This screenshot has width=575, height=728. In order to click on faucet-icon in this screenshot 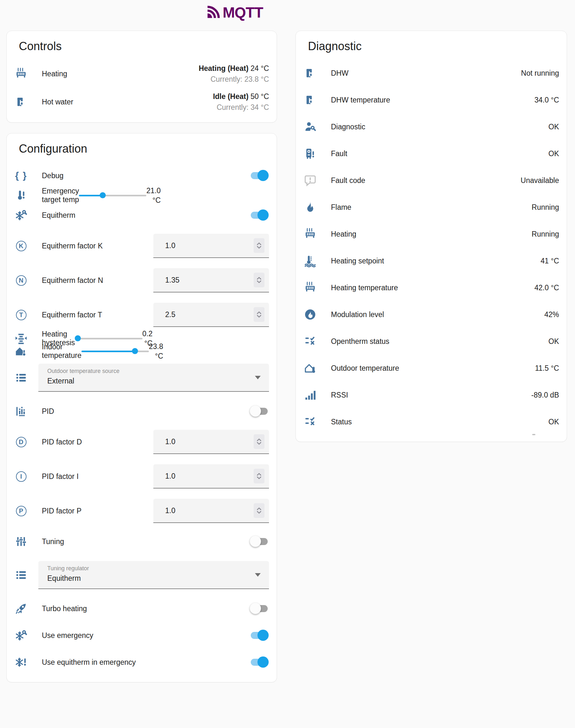, I will do `click(21, 102)`.